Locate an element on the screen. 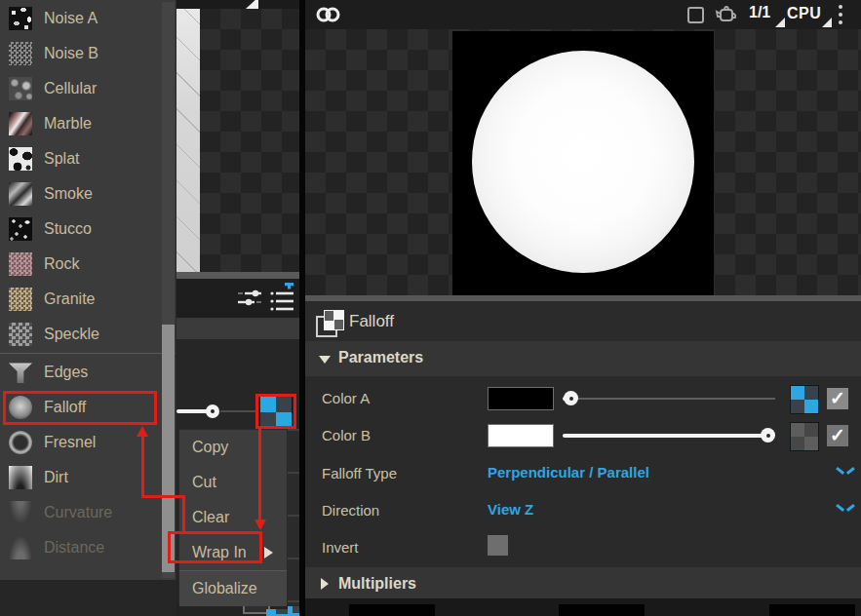  menu-item-splat: Splat is located at coordinates (88, 159).